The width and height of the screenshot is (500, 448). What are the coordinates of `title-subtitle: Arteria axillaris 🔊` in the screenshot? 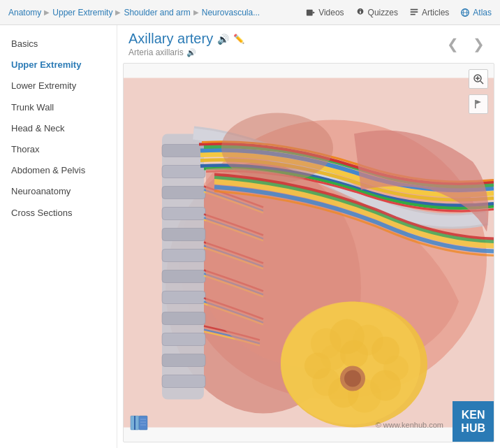 It's located at (186, 52).